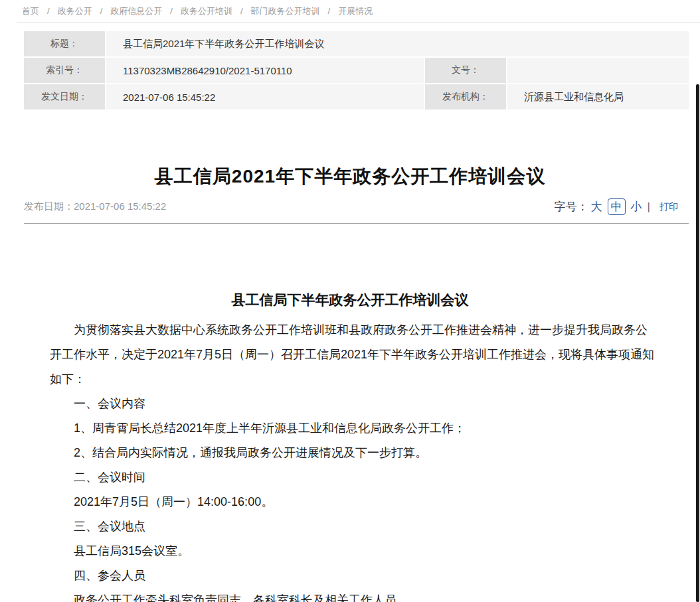 The image size is (700, 602). What do you see at coordinates (598, 97) in the screenshot?
I see `agency-value: 沂源县工业和信息化局` at bounding box center [598, 97].